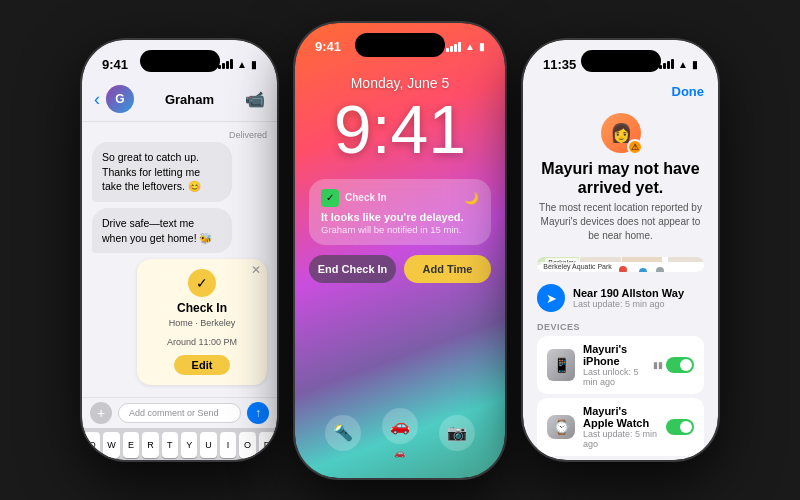  Describe the element at coordinates (620, 264) in the screenshot. I see `map-grid: Berkeley Berkeley Aquatic Park` at that location.